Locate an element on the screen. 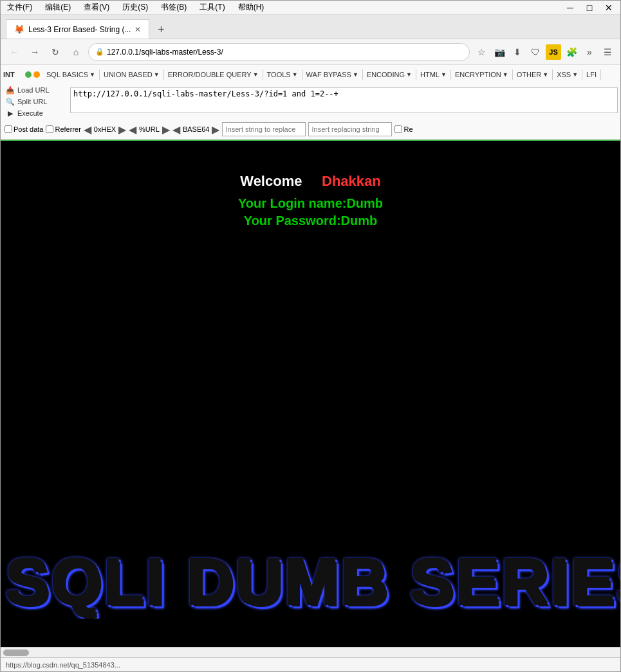 Image resolution: width=621 pixels, height=672 pixels. hackbar-menu-tools: TOOLS▼ is located at coordinates (283, 75).